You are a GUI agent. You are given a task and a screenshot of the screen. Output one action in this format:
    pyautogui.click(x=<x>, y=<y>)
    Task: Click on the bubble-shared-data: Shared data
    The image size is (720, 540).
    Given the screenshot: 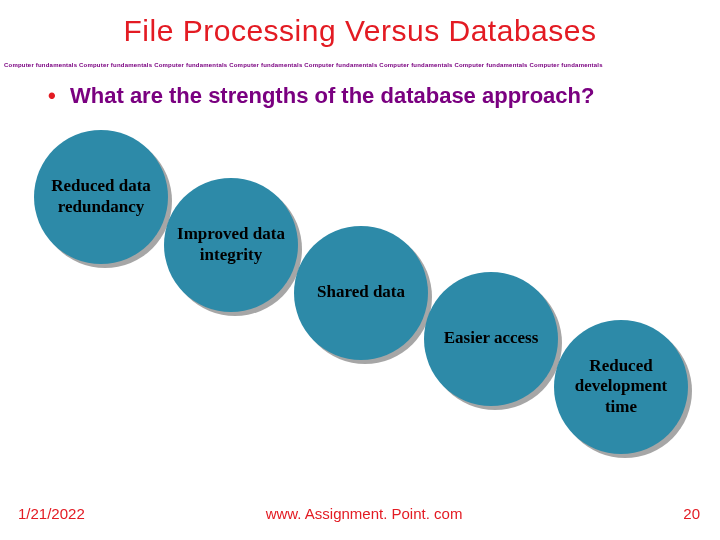 What is the action you would take?
    pyautogui.click(x=361, y=293)
    